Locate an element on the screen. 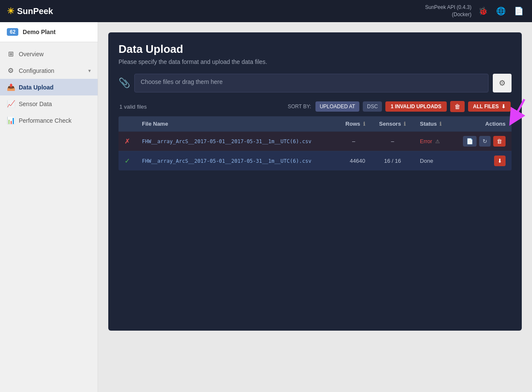 The width and height of the screenshot is (532, 392). col-sensors: Sensors ℹ is located at coordinates (393, 124).